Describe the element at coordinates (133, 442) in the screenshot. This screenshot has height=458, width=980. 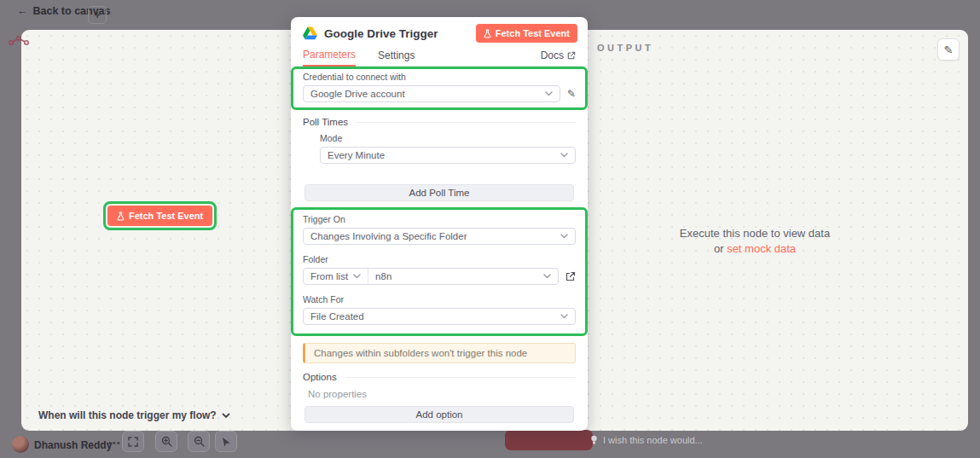
I see `zoom-to-fit-icon` at that location.